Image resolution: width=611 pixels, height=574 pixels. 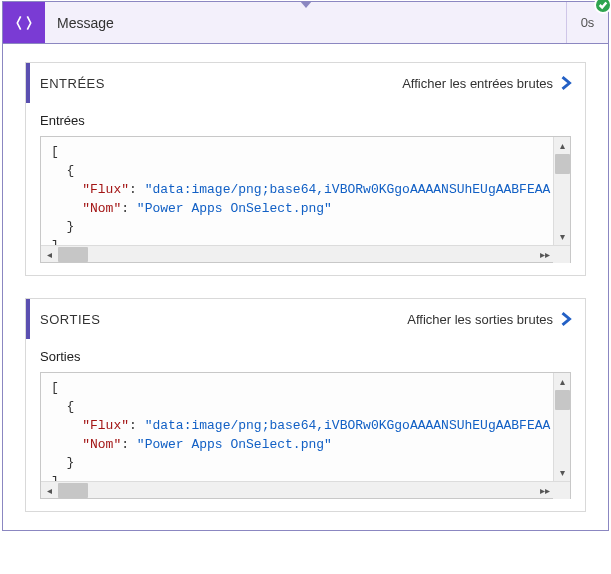 What do you see at coordinates (306, 354) in the screenshot?
I see `outputs-subheading: Sorties` at bounding box center [306, 354].